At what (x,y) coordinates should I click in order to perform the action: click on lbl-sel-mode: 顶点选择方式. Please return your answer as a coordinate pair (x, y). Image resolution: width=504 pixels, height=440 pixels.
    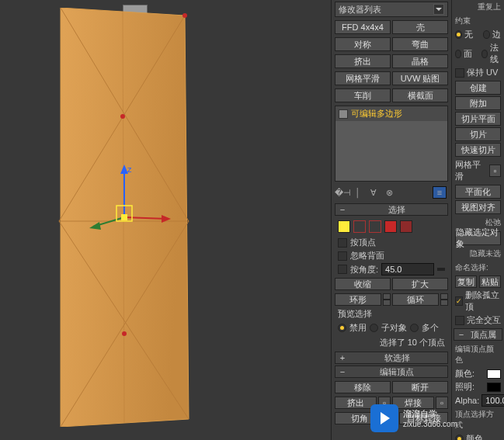
    Looking at the image, I should click on (478, 420).